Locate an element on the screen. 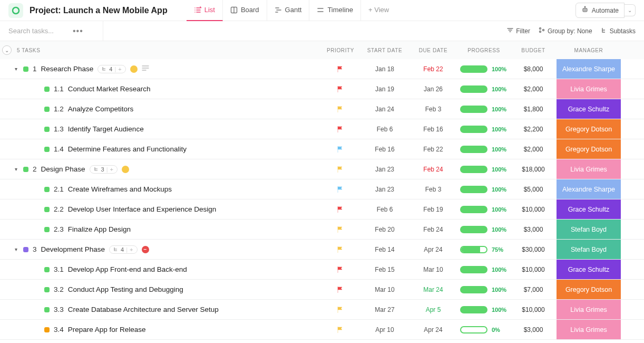  view-tab-timeline: Timeline is located at coordinates (335, 11).